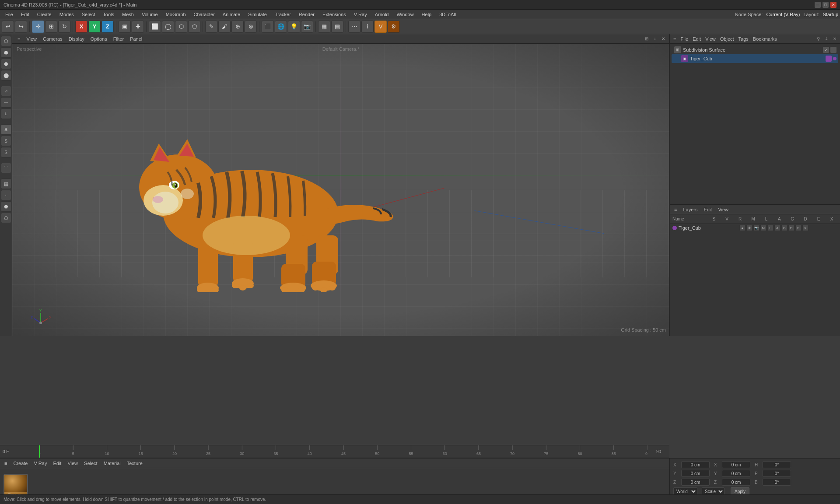 The image size is (840, 504). Describe the element at coordinates (45, 14) in the screenshot. I see `menu-create: Create` at that location.